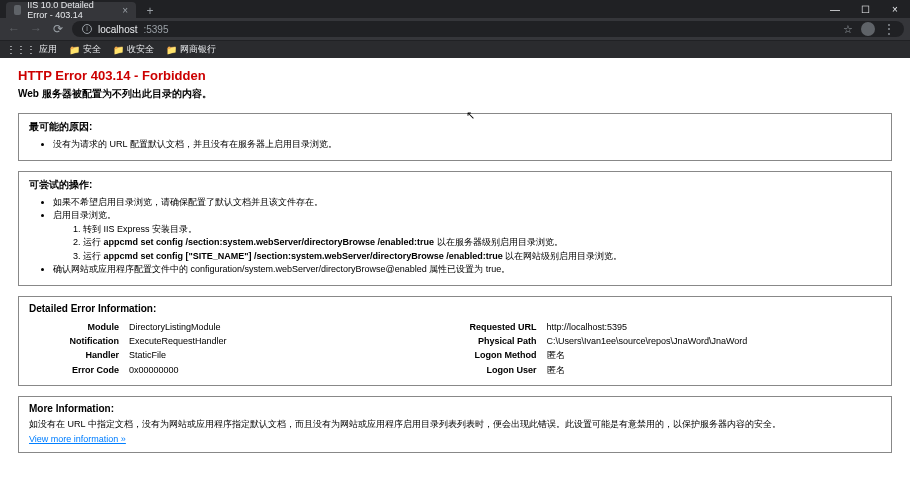  Describe the element at coordinates (455, 185) in the screenshot. I see `actions-heading: 可尝试的操作:` at that location.